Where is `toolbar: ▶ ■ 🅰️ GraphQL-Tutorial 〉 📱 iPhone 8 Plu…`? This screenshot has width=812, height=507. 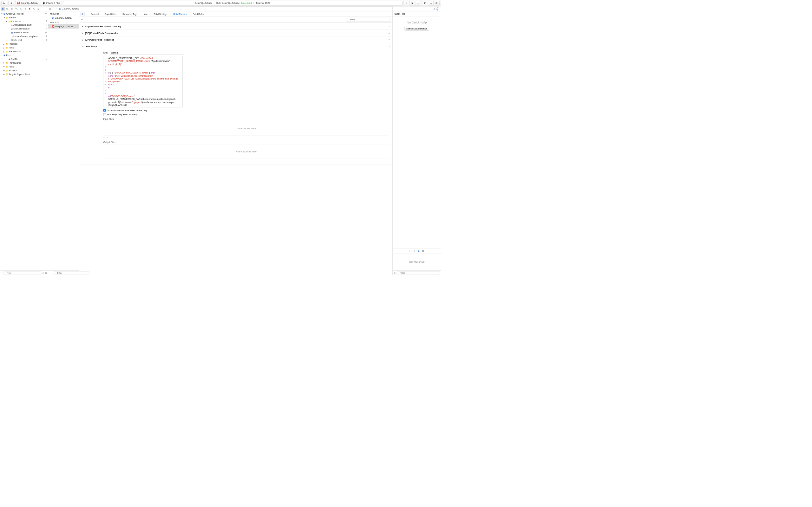
toolbar: ▶ ■ 🅰️ GraphQL-Tutorial 〉 📱 iPhone 8 Plu… is located at coordinates (220, 3).